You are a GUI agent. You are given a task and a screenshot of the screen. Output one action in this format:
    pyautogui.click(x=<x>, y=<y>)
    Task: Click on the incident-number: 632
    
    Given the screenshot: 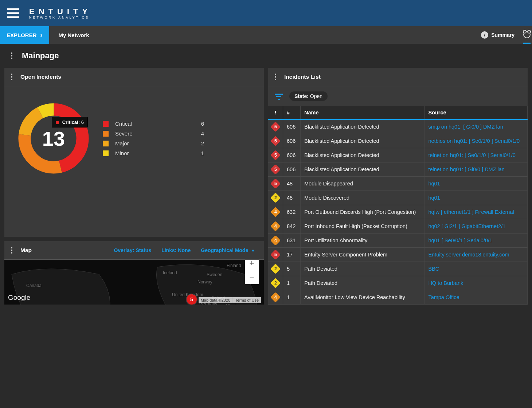 What is the action you would take?
    pyautogui.click(x=292, y=212)
    